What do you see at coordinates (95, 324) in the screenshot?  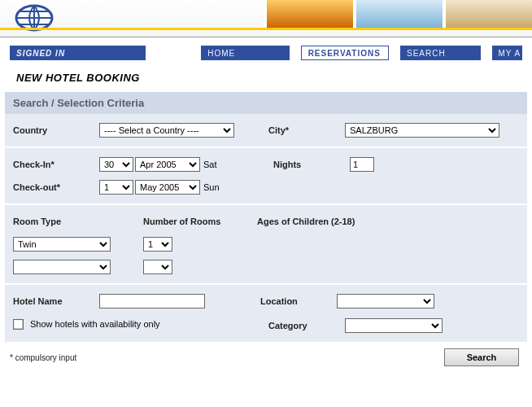 I see `label-show-availability: Show hotels with availability only` at bounding box center [95, 324].